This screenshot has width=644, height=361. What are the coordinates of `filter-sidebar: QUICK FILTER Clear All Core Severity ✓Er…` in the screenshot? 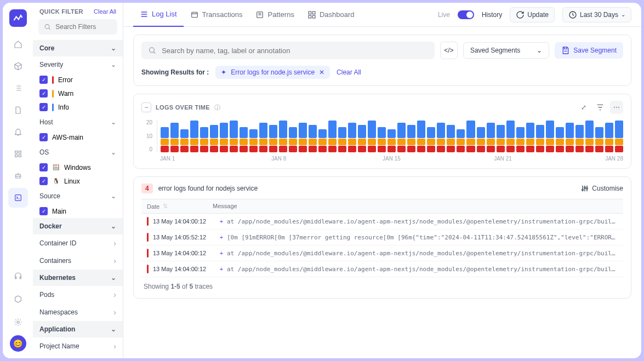 It's located at (78, 181).